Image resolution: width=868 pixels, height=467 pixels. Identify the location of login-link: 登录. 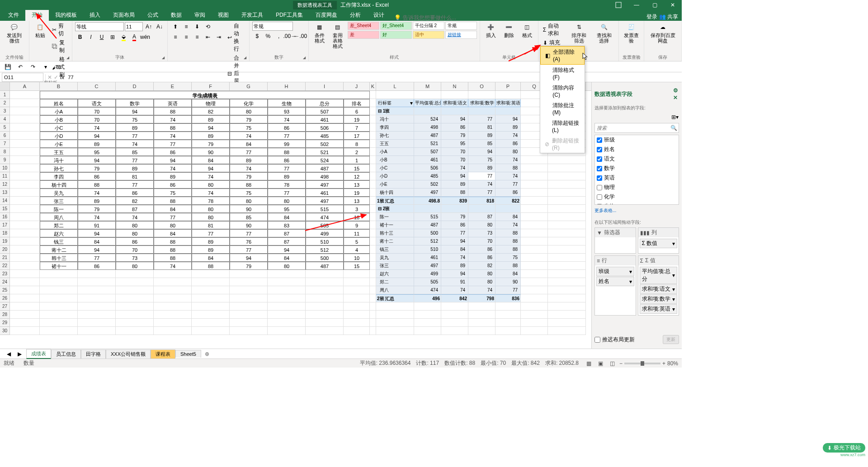
(652, 17).